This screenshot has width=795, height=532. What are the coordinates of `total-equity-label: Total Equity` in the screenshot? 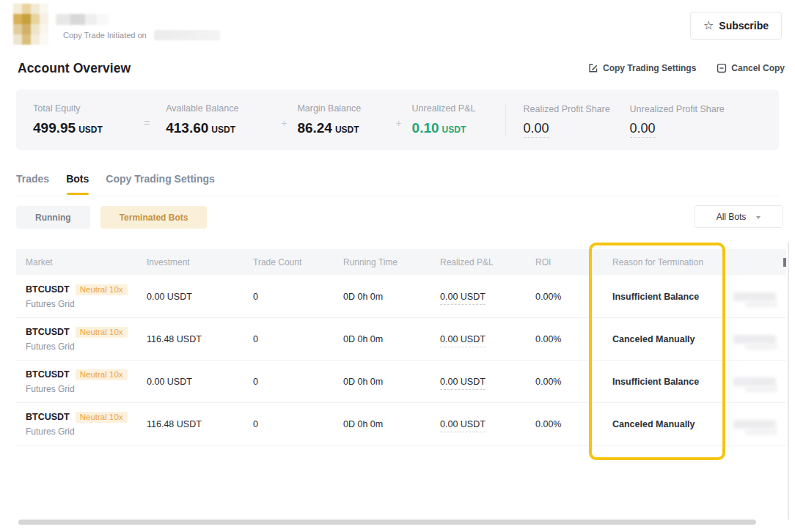 It's located at (87, 108).